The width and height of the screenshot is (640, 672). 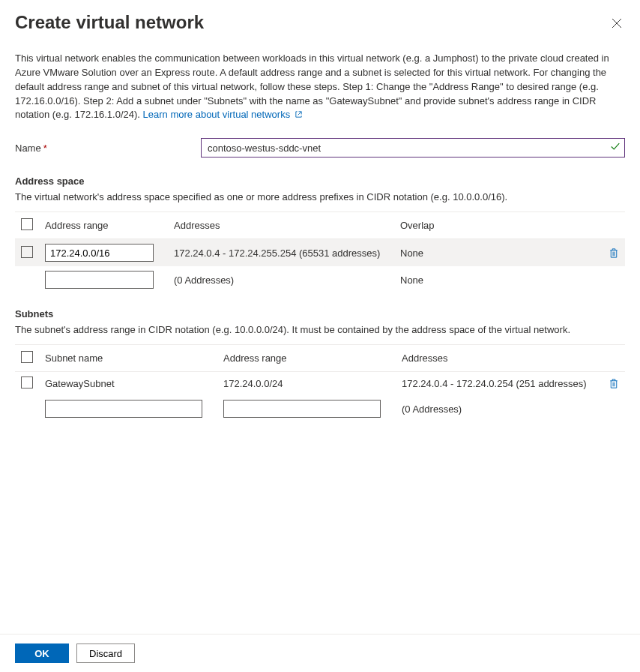 I want to click on check-icon, so click(x=615, y=148).